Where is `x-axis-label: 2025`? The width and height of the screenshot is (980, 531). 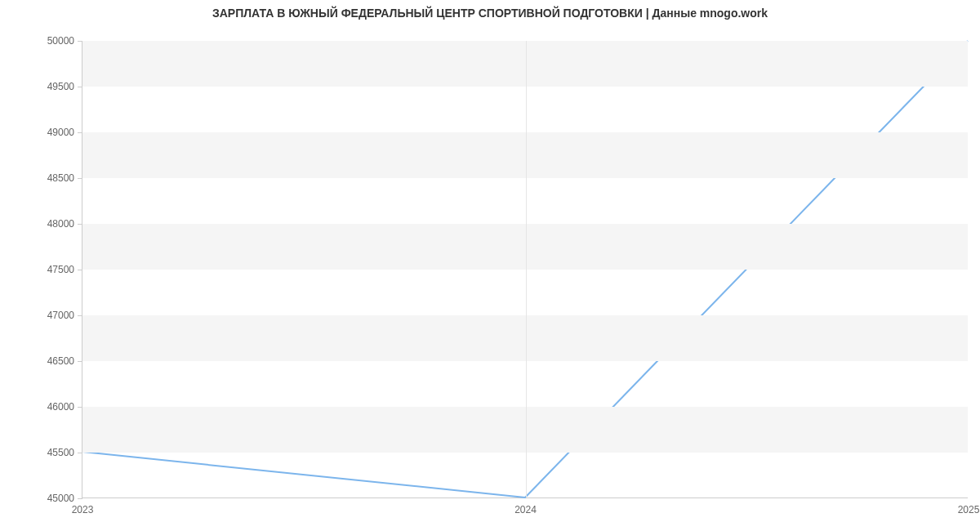 x-axis-label: 2025 is located at coordinates (969, 506).